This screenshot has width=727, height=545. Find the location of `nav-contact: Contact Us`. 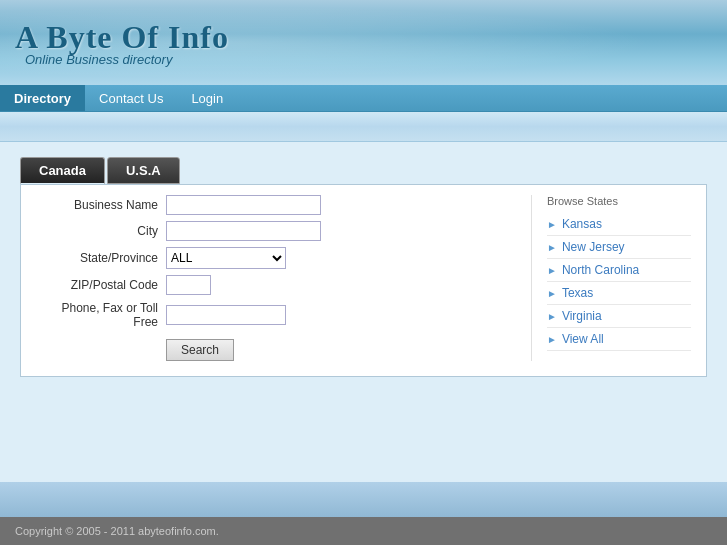

nav-contact: Contact Us is located at coordinates (131, 98).